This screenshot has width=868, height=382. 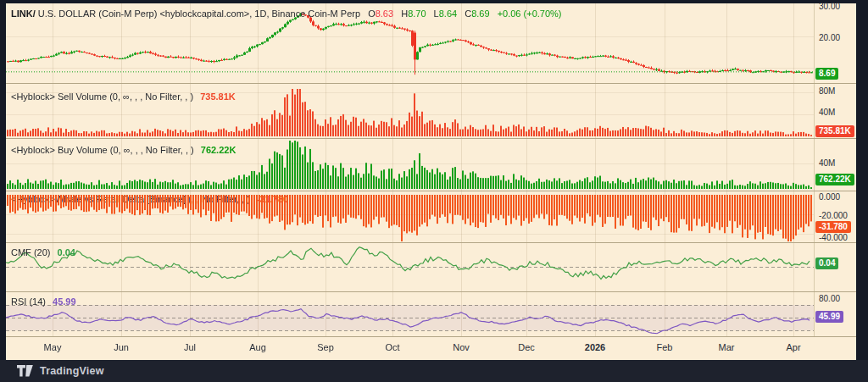 I want to click on change-value: +0.06 (+0.70%), so click(x=530, y=14).